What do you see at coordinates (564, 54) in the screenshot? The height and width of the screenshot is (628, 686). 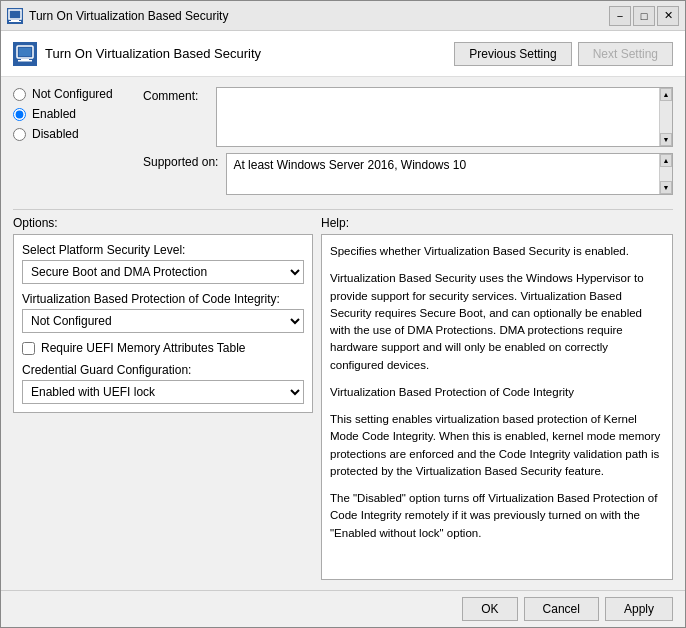 I see `header-buttons: Previous Setting Next Setting` at bounding box center [564, 54].